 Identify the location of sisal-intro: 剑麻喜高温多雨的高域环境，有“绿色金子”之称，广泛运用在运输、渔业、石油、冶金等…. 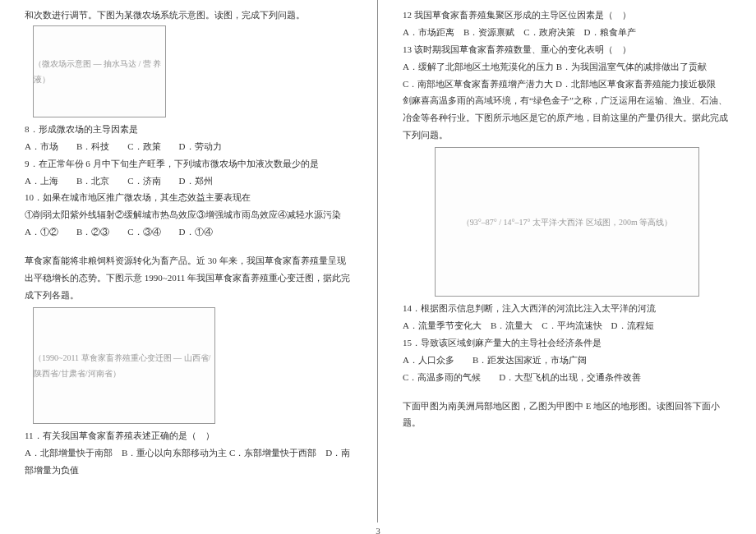
(567, 118).